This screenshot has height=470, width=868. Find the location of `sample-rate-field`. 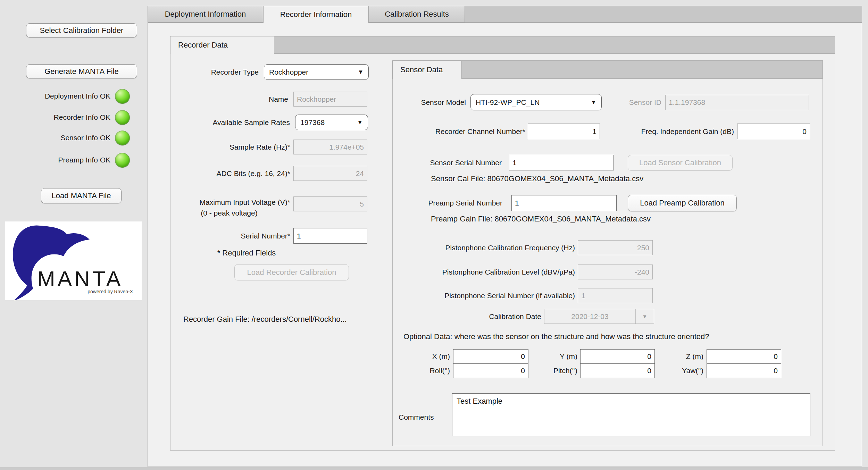

sample-rate-field is located at coordinates (331, 147).